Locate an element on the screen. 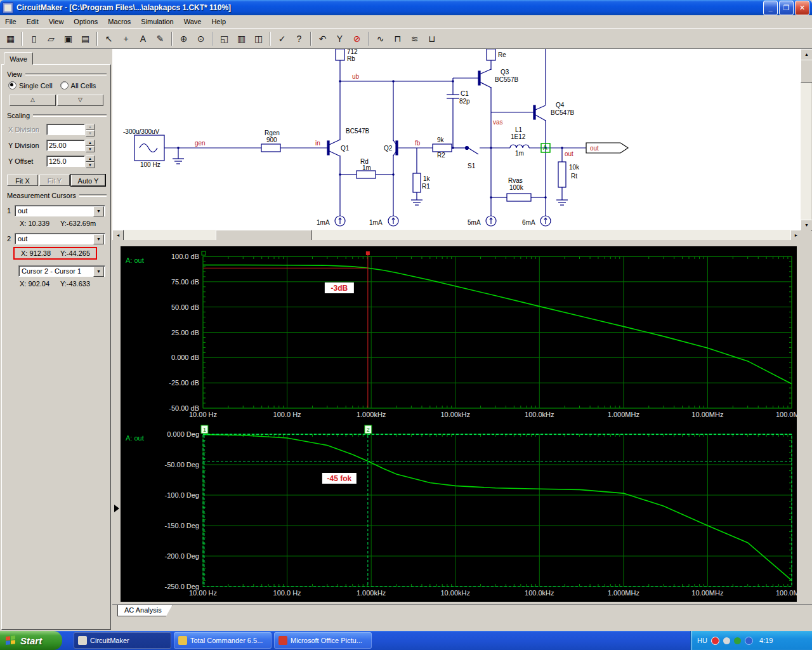 The image size is (812, 650). y-offset-input: 125.0 is located at coordinates (66, 161).